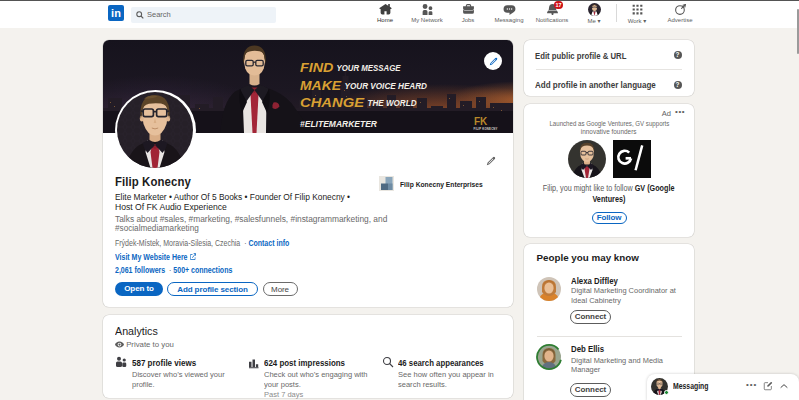  What do you see at coordinates (321, 86) in the screenshot?
I see `svg-text: MAKE` at bounding box center [321, 86].